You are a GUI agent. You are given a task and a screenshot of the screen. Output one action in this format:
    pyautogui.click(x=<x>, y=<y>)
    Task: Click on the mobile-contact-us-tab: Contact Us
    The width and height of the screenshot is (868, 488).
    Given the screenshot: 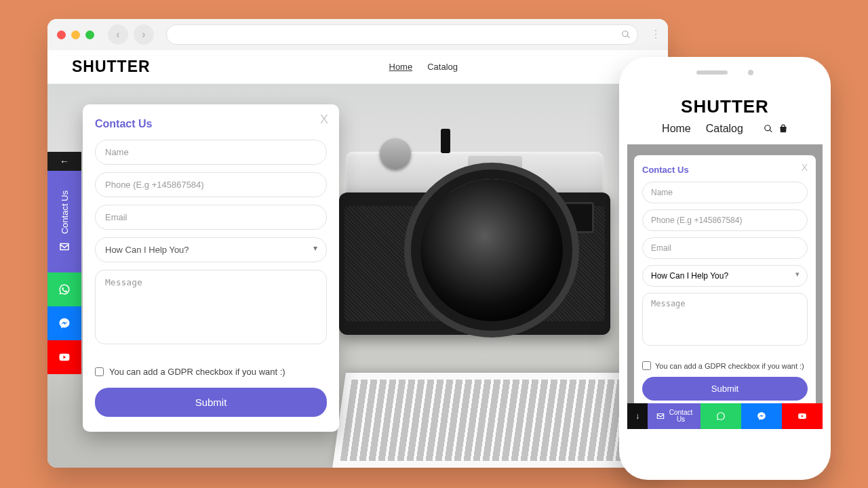 What is the action you would take?
    pyautogui.click(x=674, y=416)
    